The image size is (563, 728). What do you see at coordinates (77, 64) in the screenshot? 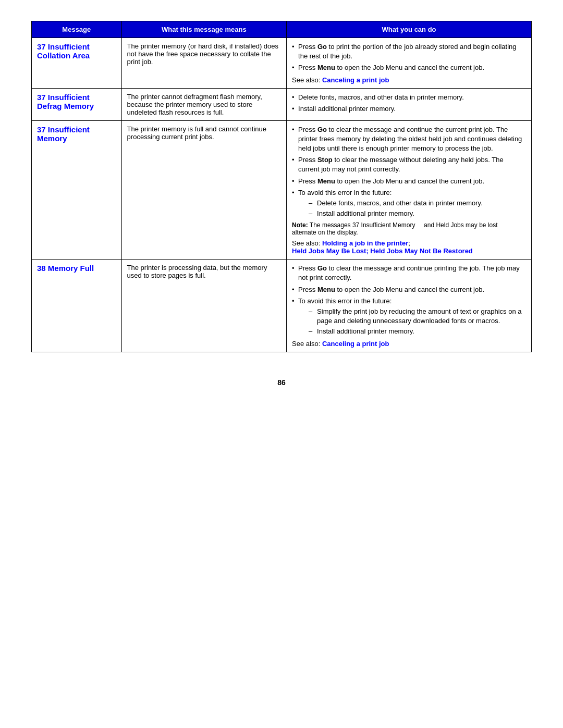
I see `message-cell-collation: 37 Insufficient Collation Area` at bounding box center [77, 64].